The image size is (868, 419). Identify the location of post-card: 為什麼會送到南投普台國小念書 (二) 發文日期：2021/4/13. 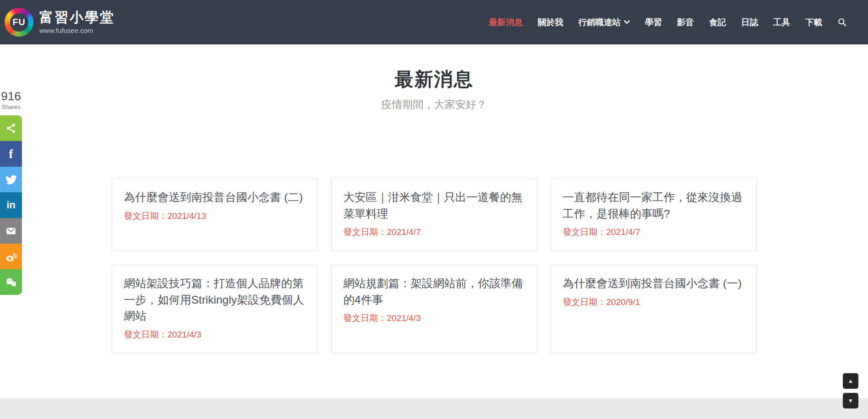
(215, 214).